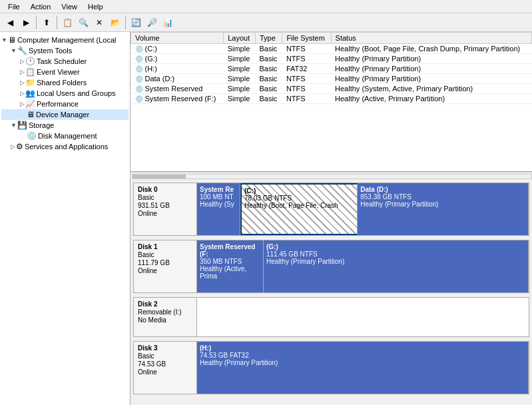  Describe the element at coordinates (332, 69) in the screenshot. I see `table-row: 💿(H:) Simple Basic FAT32 Healthy (Primar…` at that location.